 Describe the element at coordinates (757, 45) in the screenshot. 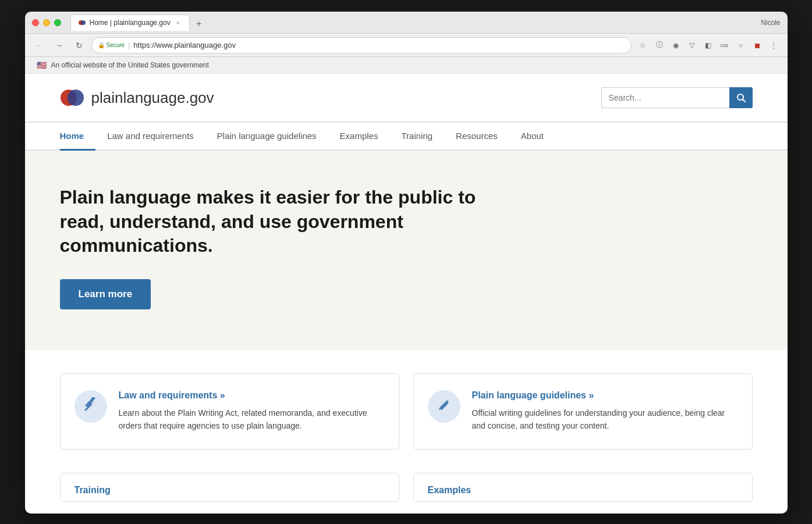

I see `extension-icon-5: ◼` at that location.